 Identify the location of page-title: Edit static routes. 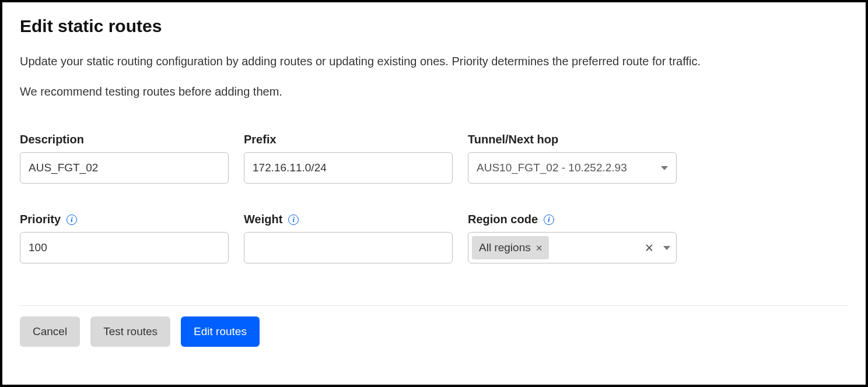
(434, 26).